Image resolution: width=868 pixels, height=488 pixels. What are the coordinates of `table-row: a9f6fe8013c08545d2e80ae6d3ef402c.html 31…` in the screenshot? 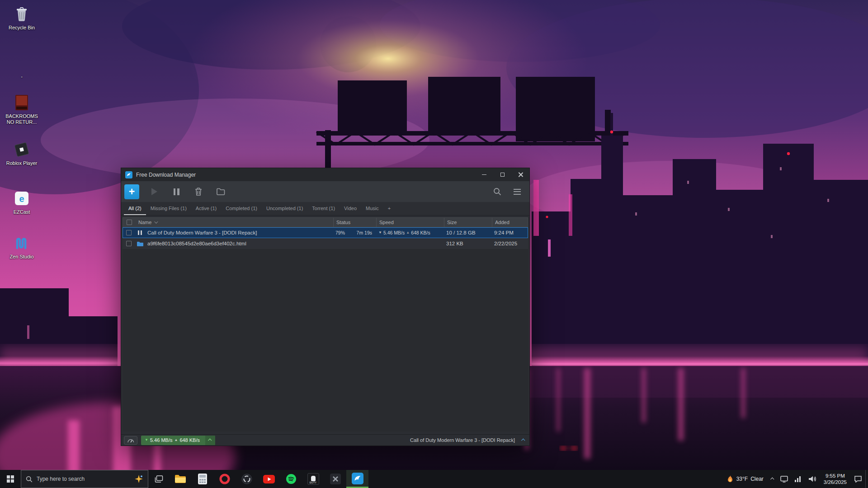 It's located at (326, 244).